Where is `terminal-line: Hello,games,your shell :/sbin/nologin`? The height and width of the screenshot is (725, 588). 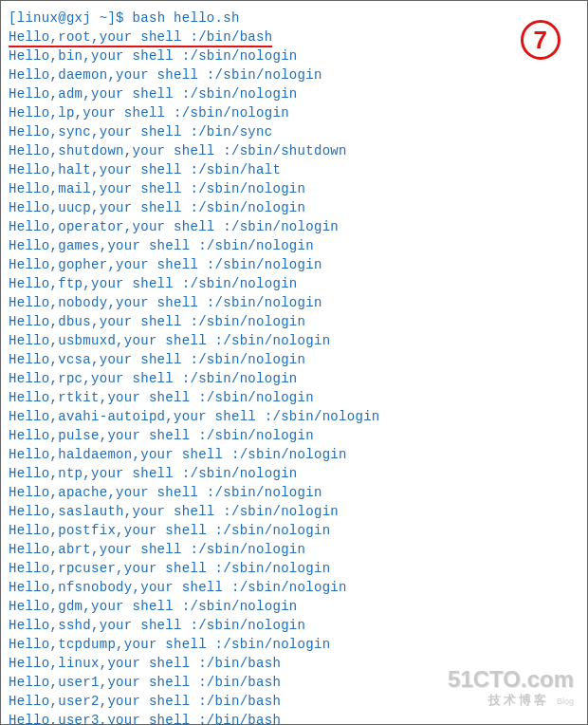 terminal-line: Hello,games,your shell :/sbin/nologin is located at coordinates (294, 246).